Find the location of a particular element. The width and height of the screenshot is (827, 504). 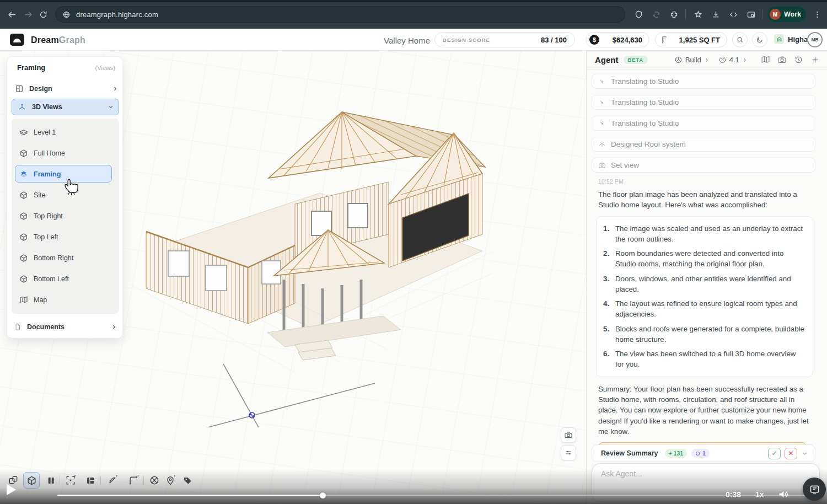

step-text: Room boundaries were detected and conver… is located at coordinates (710, 259).